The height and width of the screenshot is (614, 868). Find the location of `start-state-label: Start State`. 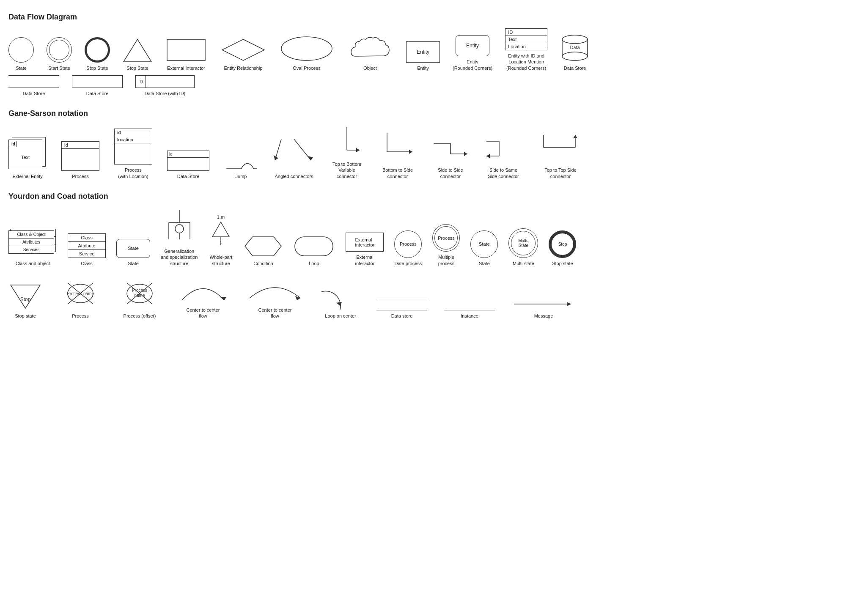

start-state-label: Start State is located at coordinates (59, 68).